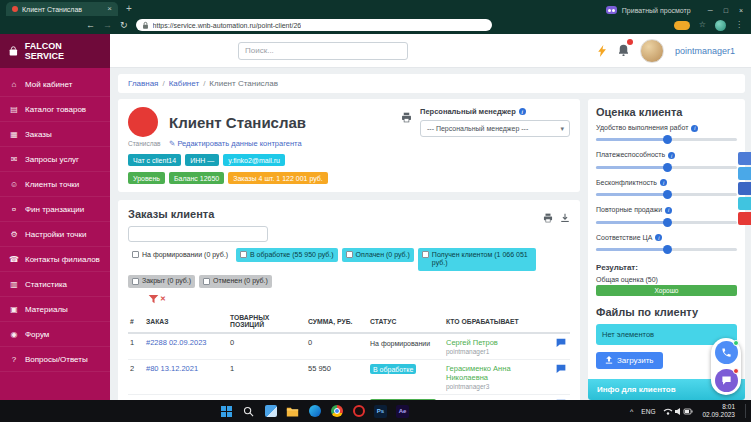 The height and width of the screenshot is (422, 751). What do you see at coordinates (323, 51) in the screenshot?
I see `global-search-input` at bounding box center [323, 51].